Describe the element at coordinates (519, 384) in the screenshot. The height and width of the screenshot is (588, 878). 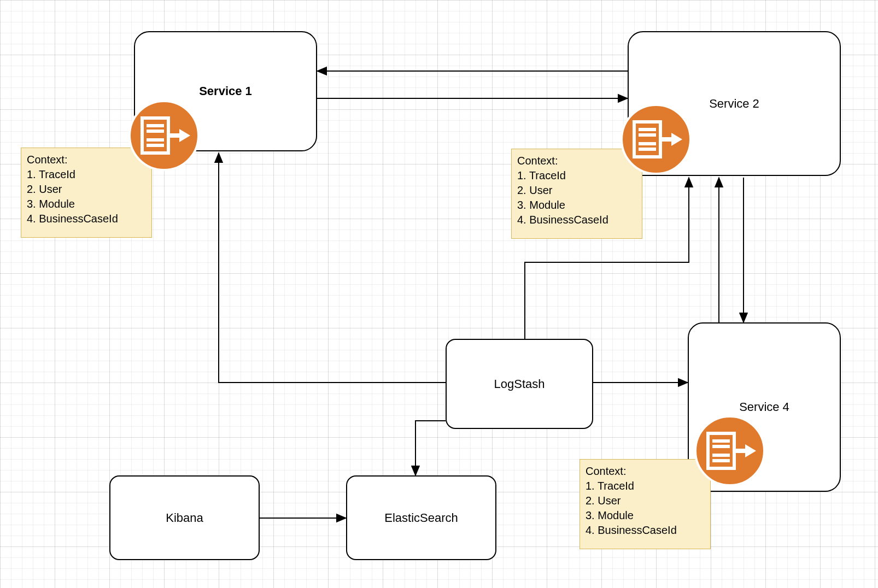
I see `node-logstash: LogStash` at that location.